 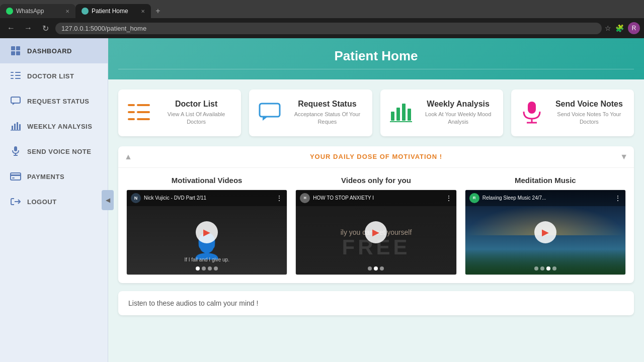 What do you see at coordinates (16, 202) in the screenshot?
I see `logout-icon` at bounding box center [16, 202].